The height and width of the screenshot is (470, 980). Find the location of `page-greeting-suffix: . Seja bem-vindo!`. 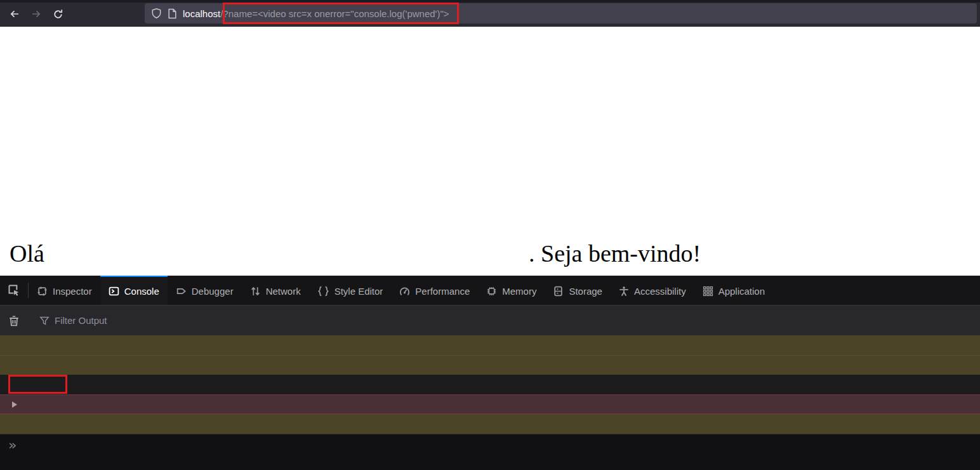

page-greeting-suffix: . Seja bem-vindo! is located at coordinates (614, 253).